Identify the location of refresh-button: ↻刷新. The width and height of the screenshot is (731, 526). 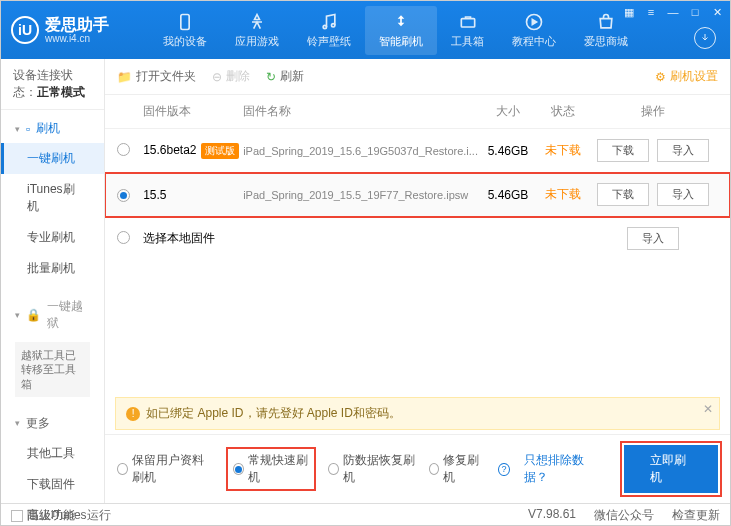
(285, 76).